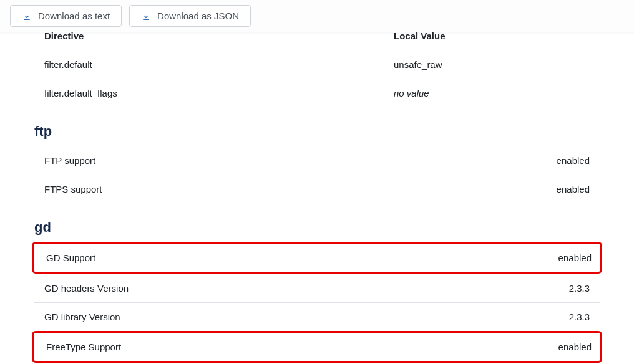 The height and width of the screenshot is (364, 634). I want to click on table-row: FTP support enabled, so click(317, 160).